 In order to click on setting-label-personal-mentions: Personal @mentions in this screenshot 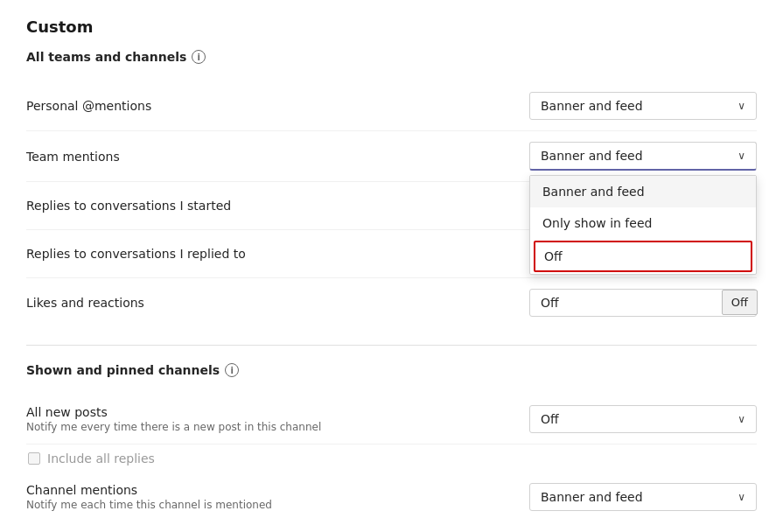, I will do `click(89, 106)`.